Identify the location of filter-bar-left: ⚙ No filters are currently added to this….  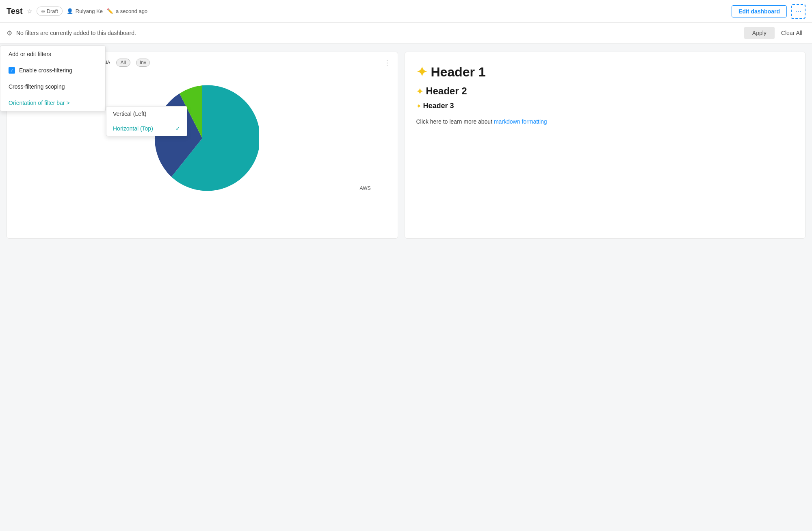
(373, 33).